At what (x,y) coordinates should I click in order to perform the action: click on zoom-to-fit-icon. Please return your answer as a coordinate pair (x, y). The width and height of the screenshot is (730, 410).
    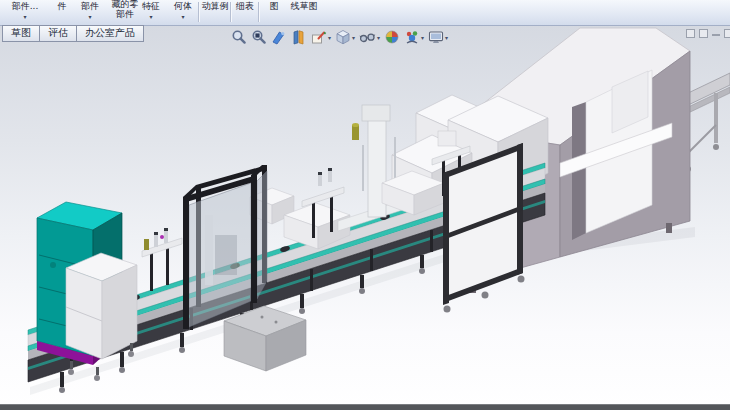
    Looking at the image, I should click on (239, 37).